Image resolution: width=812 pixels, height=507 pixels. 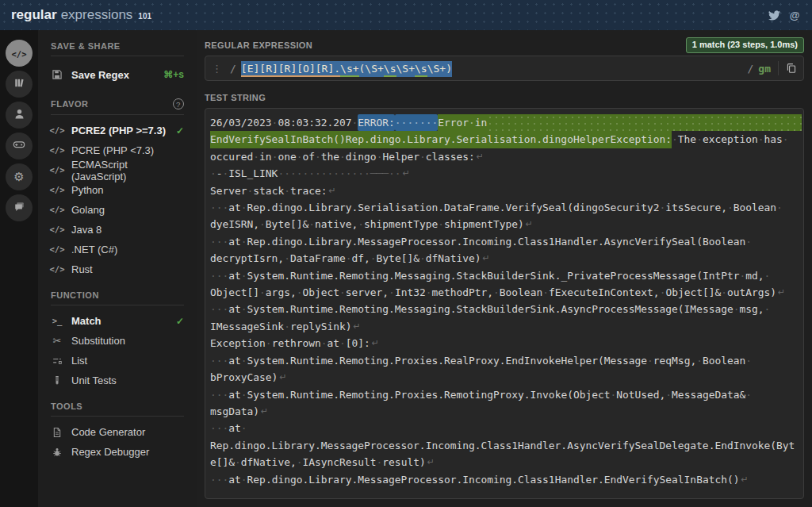 What do you see at coordinates (117, 230) in the screenshot?
I see `flavor-item-java-8: </>Java 8` at bounding box center [117, 230].